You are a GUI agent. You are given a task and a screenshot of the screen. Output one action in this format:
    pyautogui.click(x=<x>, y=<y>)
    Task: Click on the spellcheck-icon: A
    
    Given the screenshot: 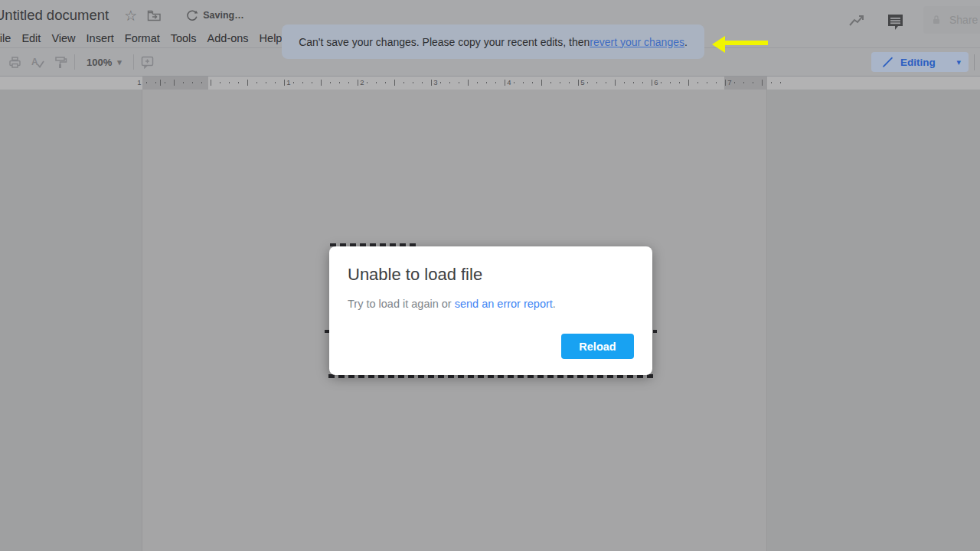 What is the action you would take?
    pyautogui.click(x=38, y=62)
    